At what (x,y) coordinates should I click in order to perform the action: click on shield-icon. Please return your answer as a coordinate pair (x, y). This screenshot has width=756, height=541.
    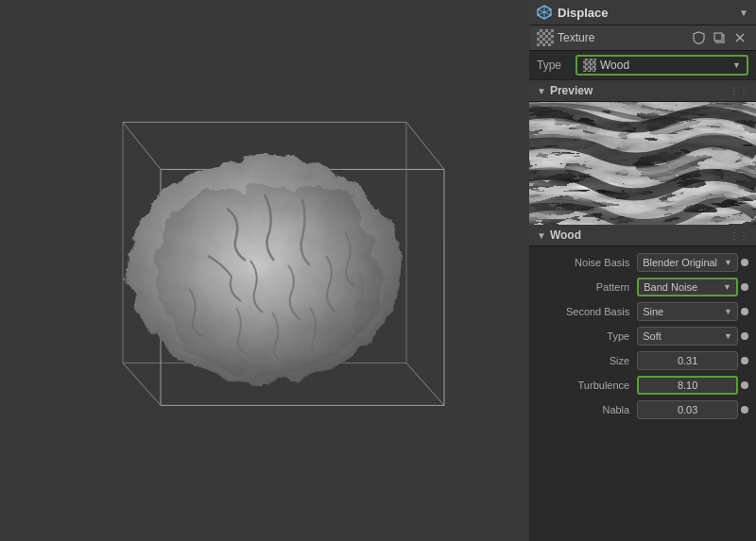
    Looking at the image, I should click on (698, 38).